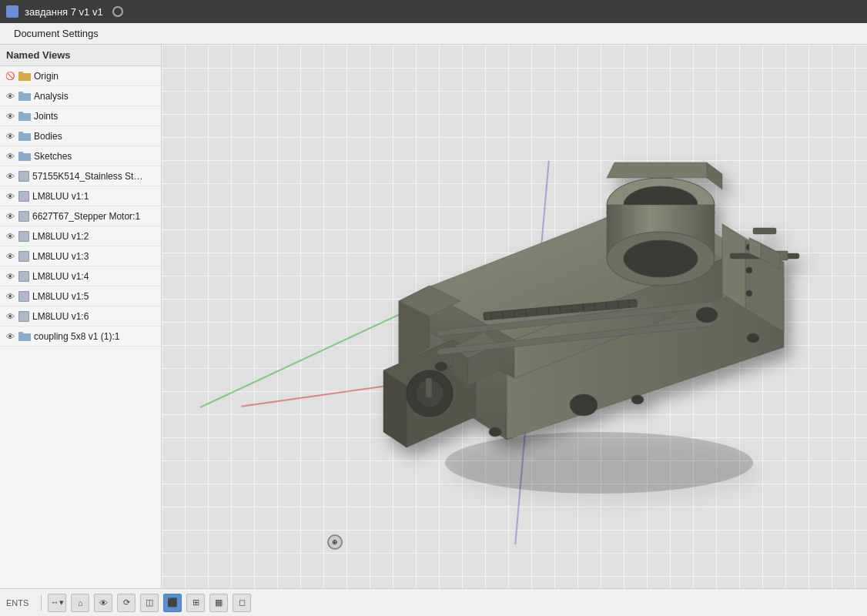 Image resolution: width=867 pixels, height=616 pixels. Describe the element at coordinates (242, 603) in the screenshot. I see `toolbar-btn-display5: ◻` at that location.